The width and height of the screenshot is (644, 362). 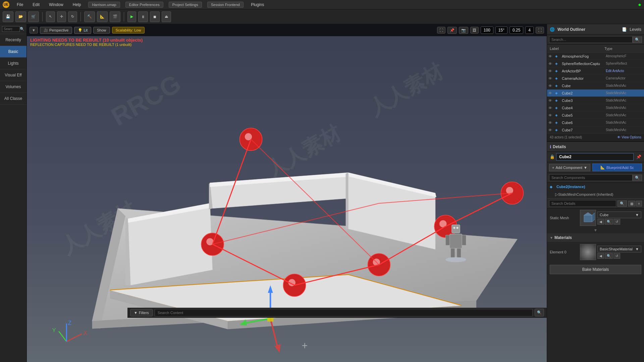 What do you see at coordinates (609, 222) in the screenshot?
I see `mesh-search-btn: 🔍` at bounding box center [609, 222].